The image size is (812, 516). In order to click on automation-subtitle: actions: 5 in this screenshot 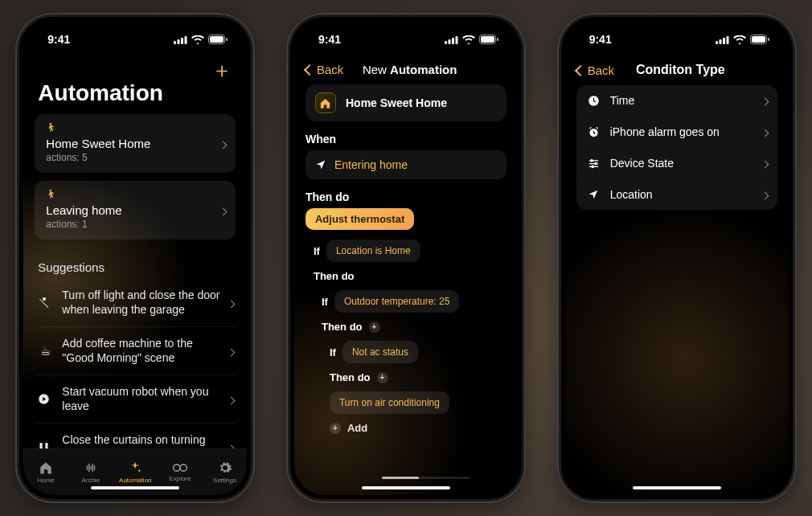, I will do `click(135, 158)`.